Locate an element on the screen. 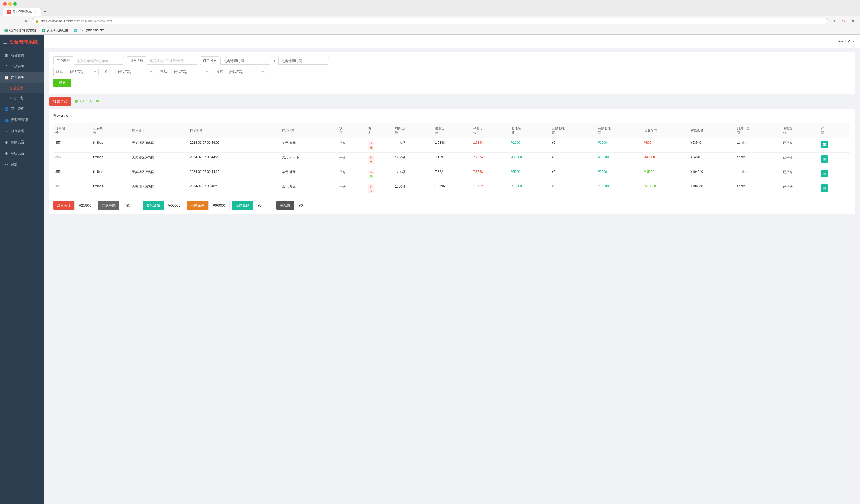  cell-product-1: 美元/人民币 is located at coordinates (309, 160).